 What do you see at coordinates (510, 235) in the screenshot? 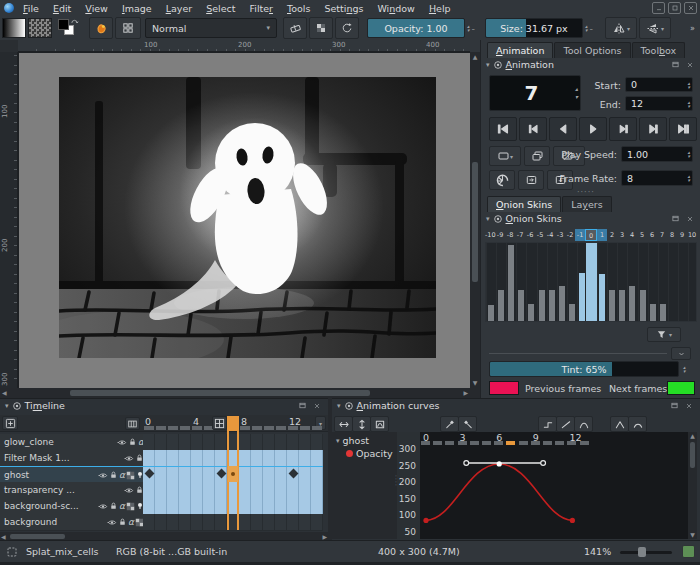
I see `onion-offset--8: -8` at bounding box center [510, 235].